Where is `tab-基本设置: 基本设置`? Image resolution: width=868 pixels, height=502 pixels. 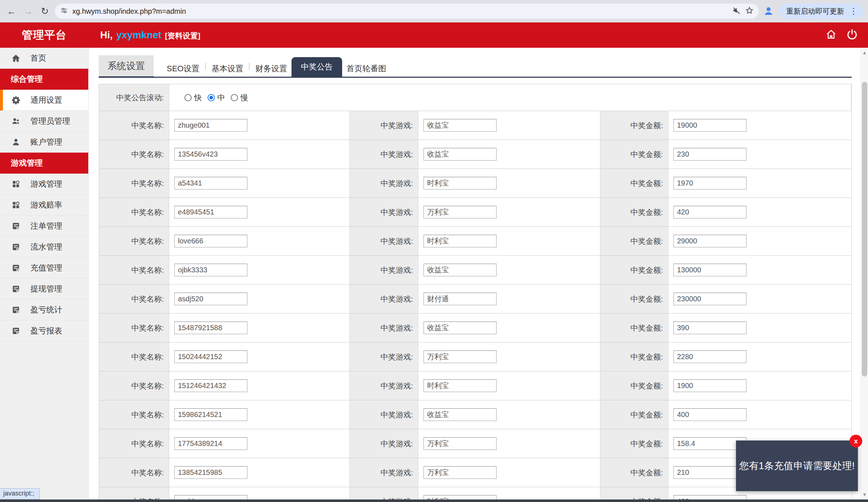
tab-基本设置: 基本设置 is located at coordinates (227, 69).